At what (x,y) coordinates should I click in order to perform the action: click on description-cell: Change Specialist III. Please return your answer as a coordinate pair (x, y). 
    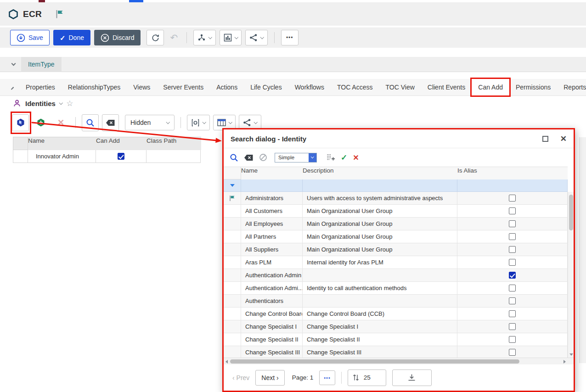
    Looking at the image, I should click on (380, 352).